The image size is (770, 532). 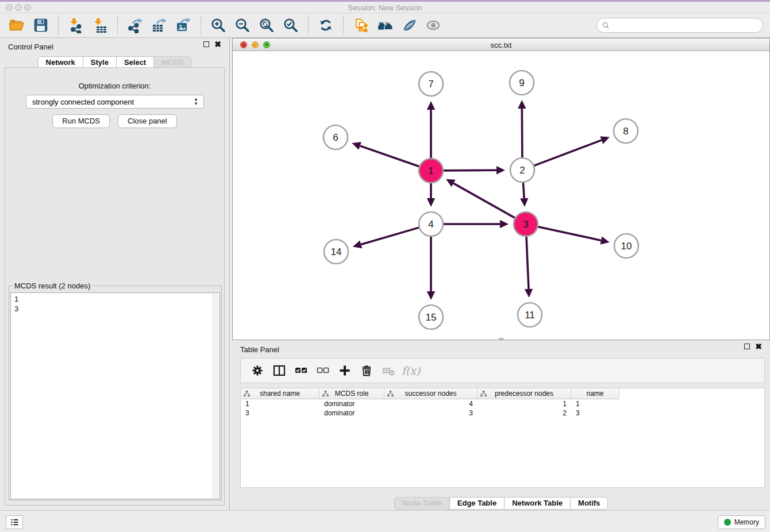 What do you see at coordinates (31, 47) in the screenshot?
I see `control-panel-title: Control Panel` at bounding box center [31, 47].